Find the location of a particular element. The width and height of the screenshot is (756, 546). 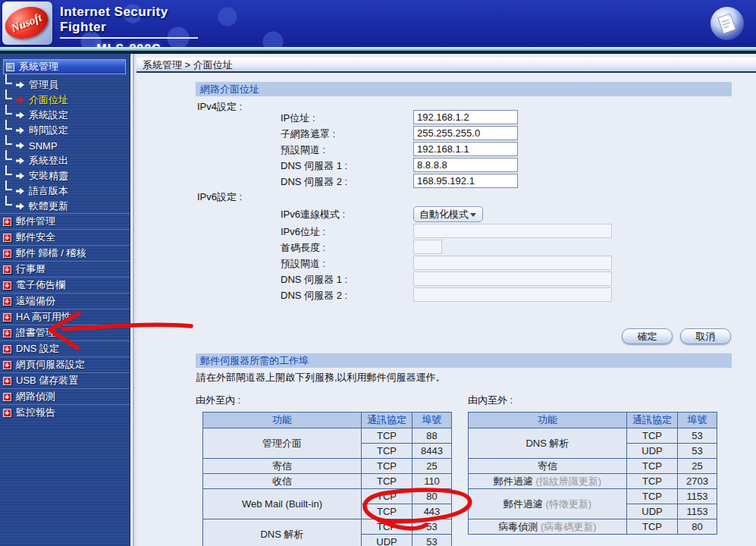

sidebar-group-10: +USB 儲存裝置 is located at coordinates (65, 381).